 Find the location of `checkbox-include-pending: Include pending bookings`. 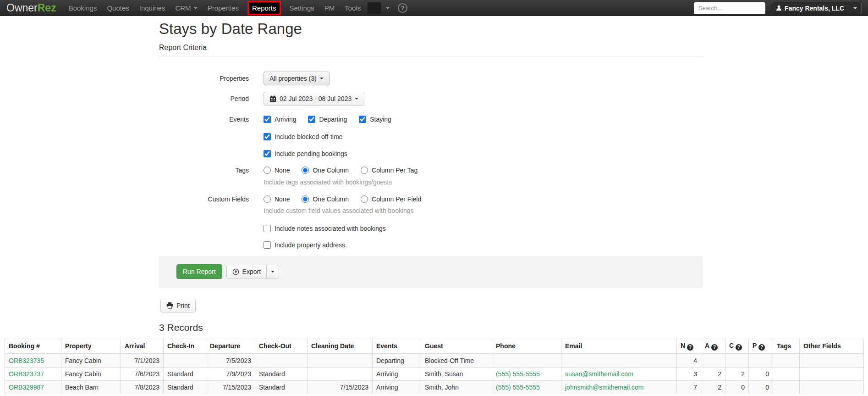

checkbox-include-pending: Include pending bookings is located at coordinates (483, 154).